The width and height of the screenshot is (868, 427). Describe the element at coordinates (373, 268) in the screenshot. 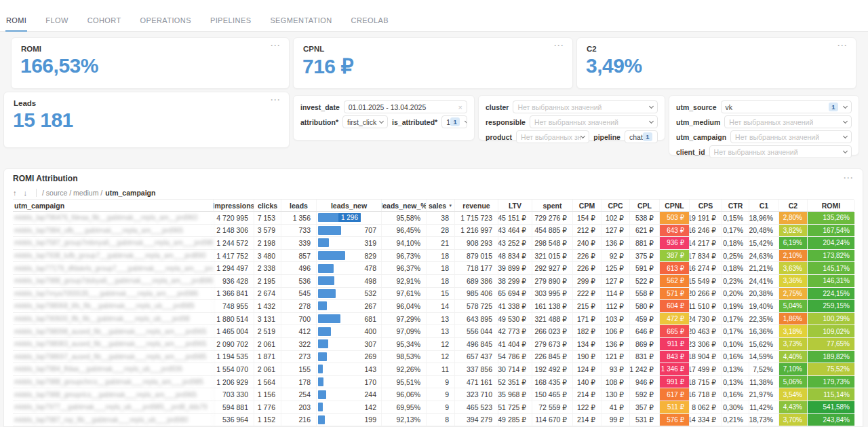

I see `leads-new-value: 478` at that location.